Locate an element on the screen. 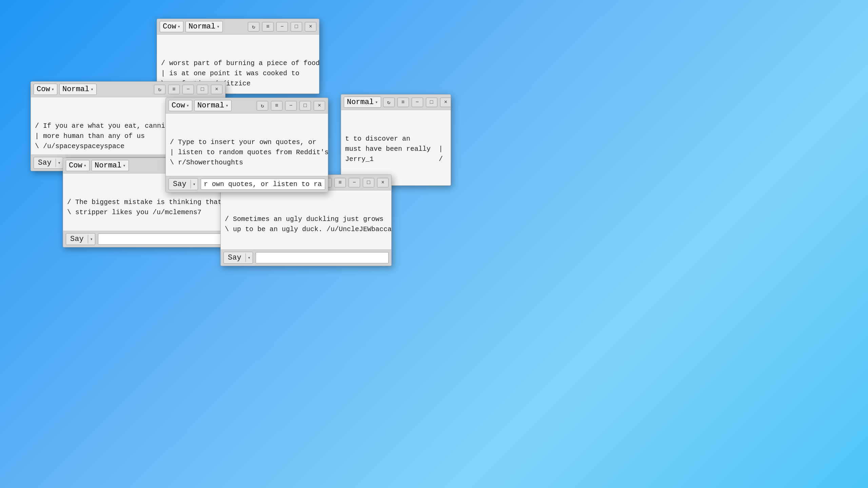 The height and width of the screenshot is (488, 868). character-dropdown-3: Cow ▾ is located at coordinates (180, 106).